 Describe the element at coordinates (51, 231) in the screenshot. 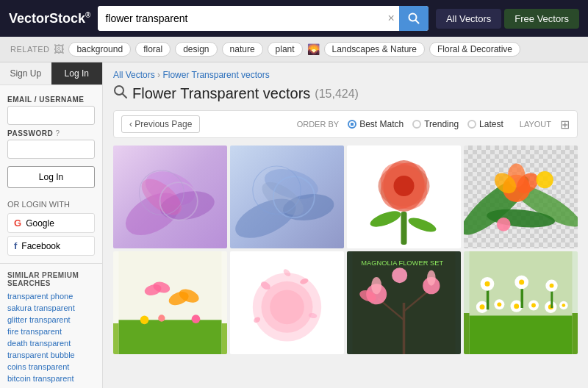

I see `social-login: OR LOGIN WITH G Google f Facebook` at that location.